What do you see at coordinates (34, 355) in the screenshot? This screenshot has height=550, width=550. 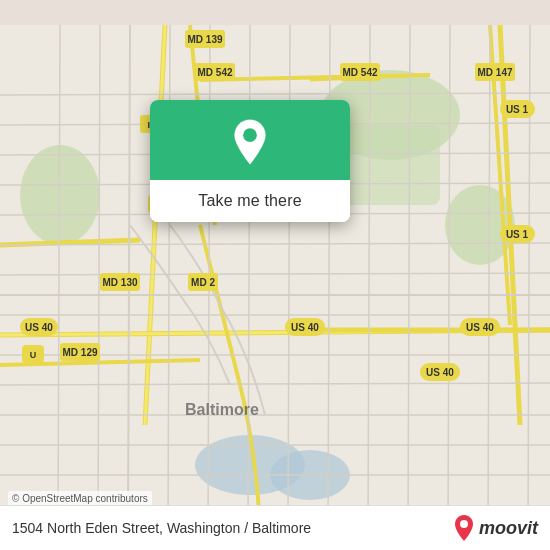 I see `svg-text: U` at bounding box center [34, 355].